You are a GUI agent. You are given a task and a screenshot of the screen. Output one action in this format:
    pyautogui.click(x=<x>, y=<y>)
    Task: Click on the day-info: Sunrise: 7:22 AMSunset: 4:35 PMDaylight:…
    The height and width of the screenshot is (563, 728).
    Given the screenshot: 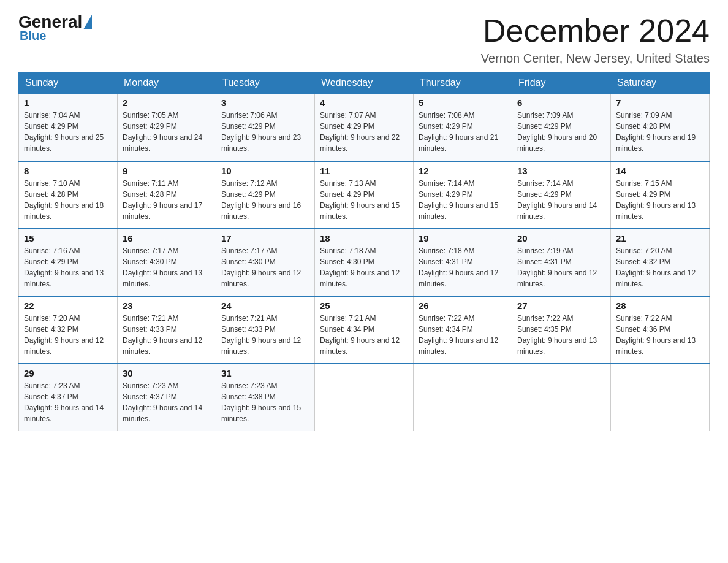 What is the action you would take?
    pyautogui.click(x=561, y=335)
    